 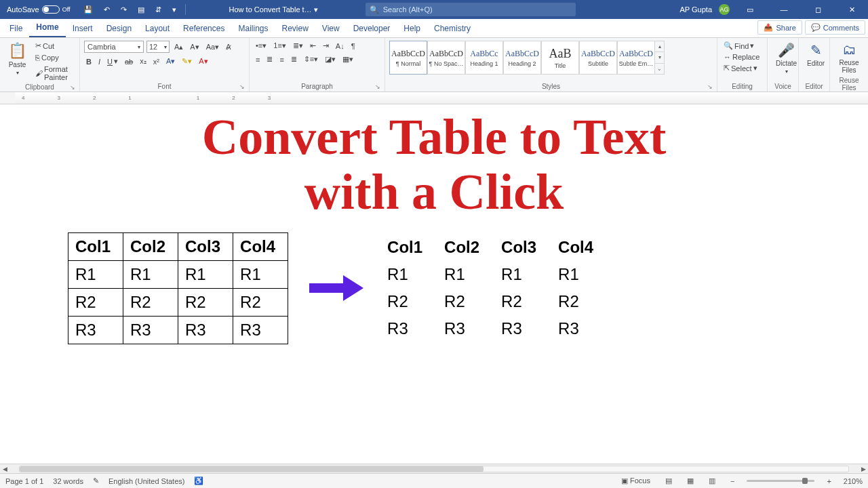 What do you see at coordinates (252, 469) in the screenshot?
I see `scroll-thumb` at bounding box center [252, 469].